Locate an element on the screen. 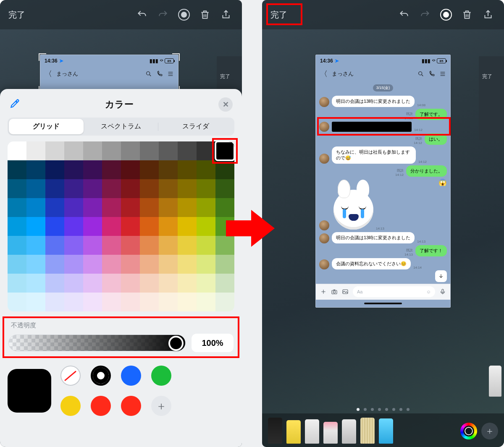 The image size is (504, 447). tool-marker is located at coordinates (294, 432).